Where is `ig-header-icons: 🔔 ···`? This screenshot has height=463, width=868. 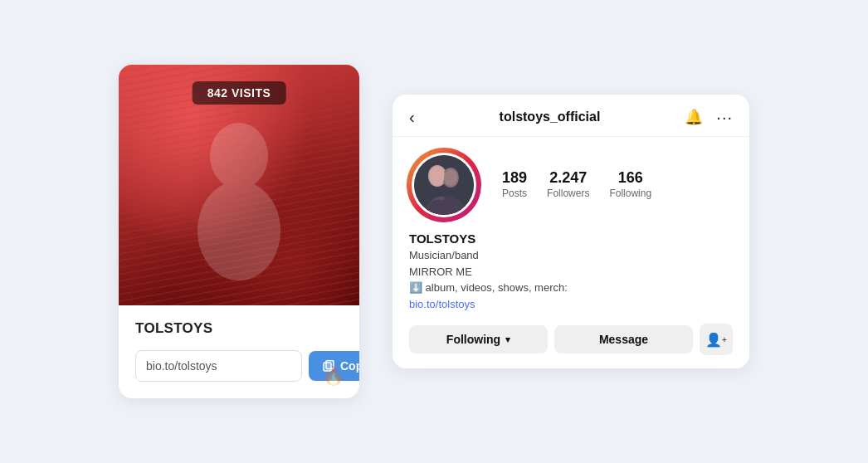
ig-header-icons: 🔔 ··· is located at coordinates (709, 117).